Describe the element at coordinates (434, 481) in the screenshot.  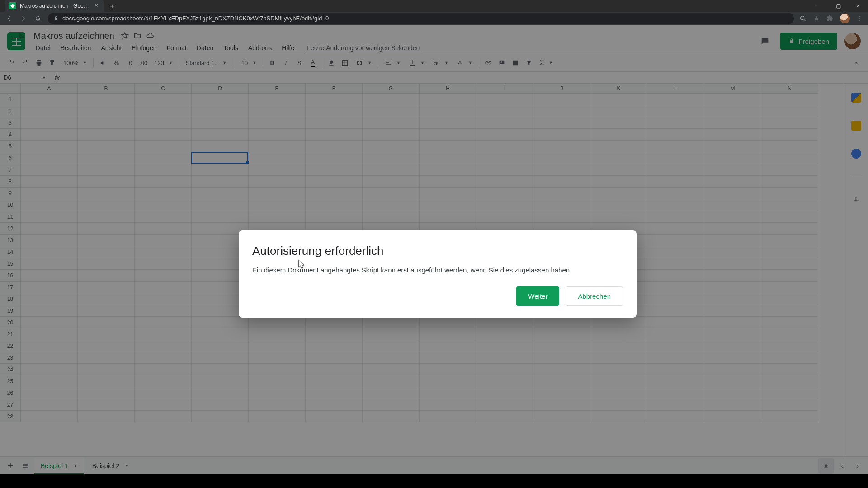
I see `letterbox-bottom` at that location.